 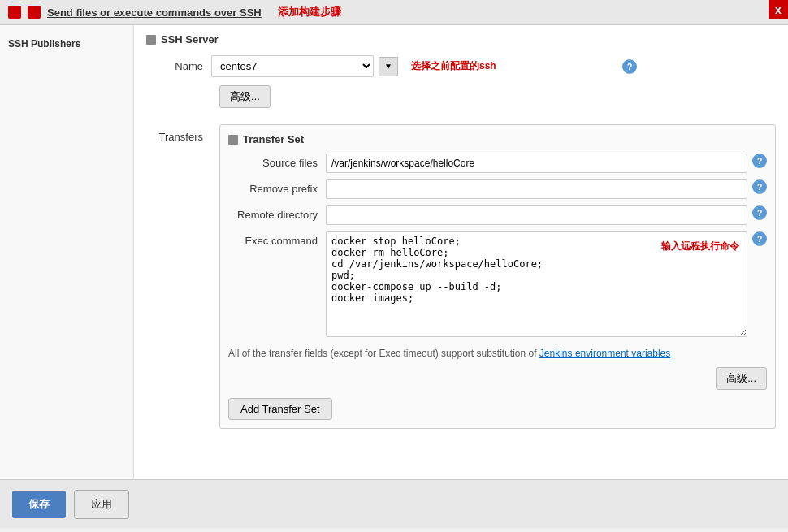 I want to click on select-arrow-button: ▼, so click(x=388, y=67).